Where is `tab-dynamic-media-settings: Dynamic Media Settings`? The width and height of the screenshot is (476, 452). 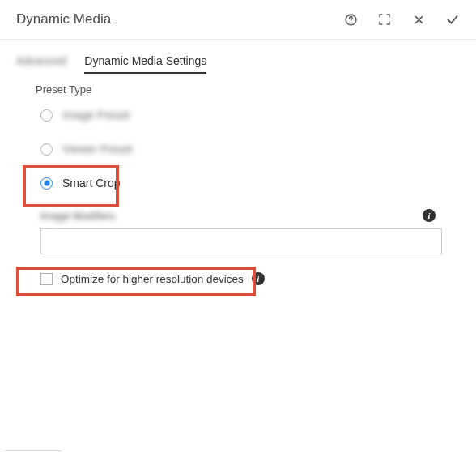
tab-dynamic-media-settings: Dynamic Media Settings is located at coordinates (146, 64).